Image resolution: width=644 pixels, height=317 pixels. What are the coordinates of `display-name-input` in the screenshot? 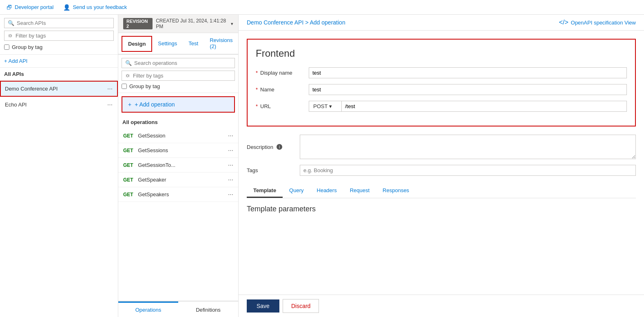 It's located at (468, 73).